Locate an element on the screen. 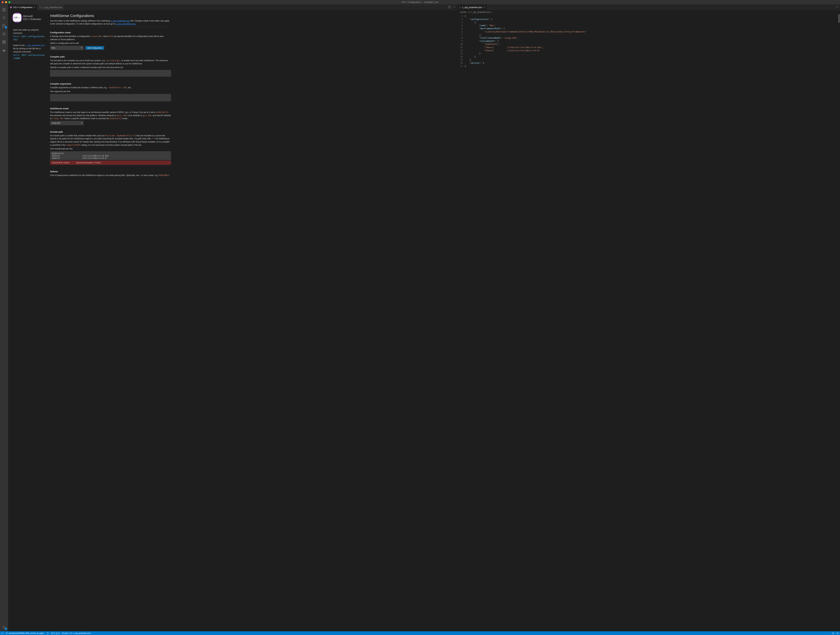  status-bar: user/jramos/FWVAL-699_current_sil_apps* … is located at coordinates (420, 633).